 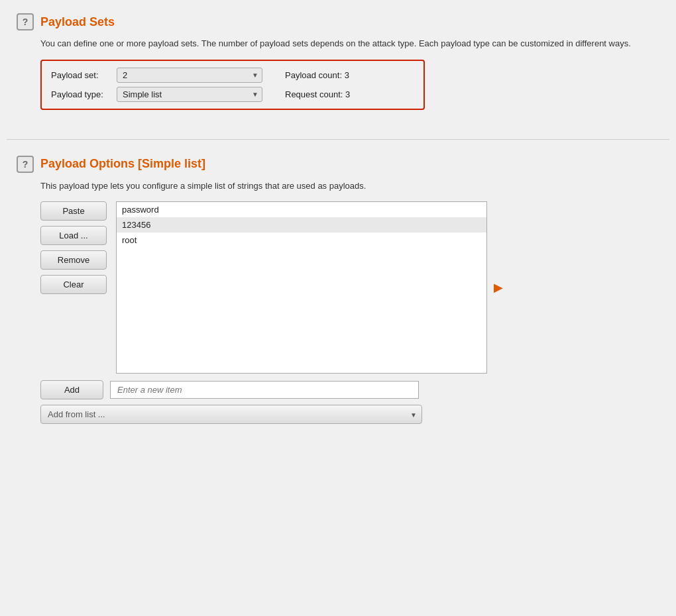 What do you see at coordinates (25, 164) in the screenshot?
I see `payload-options-help-icon: ?` at bounding box center [25, 164].